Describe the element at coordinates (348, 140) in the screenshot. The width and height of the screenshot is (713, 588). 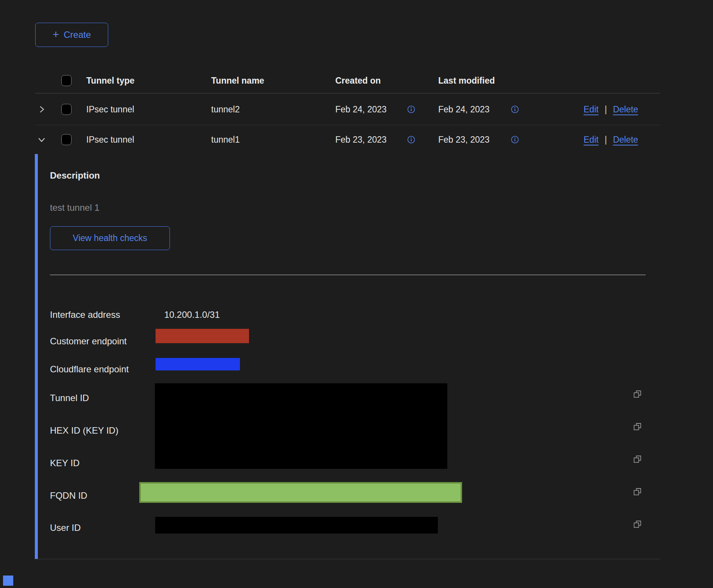
I see `table-row: IPsec tunnel tunnel1 Feb 23, 2023 Feb 23…` at that location.